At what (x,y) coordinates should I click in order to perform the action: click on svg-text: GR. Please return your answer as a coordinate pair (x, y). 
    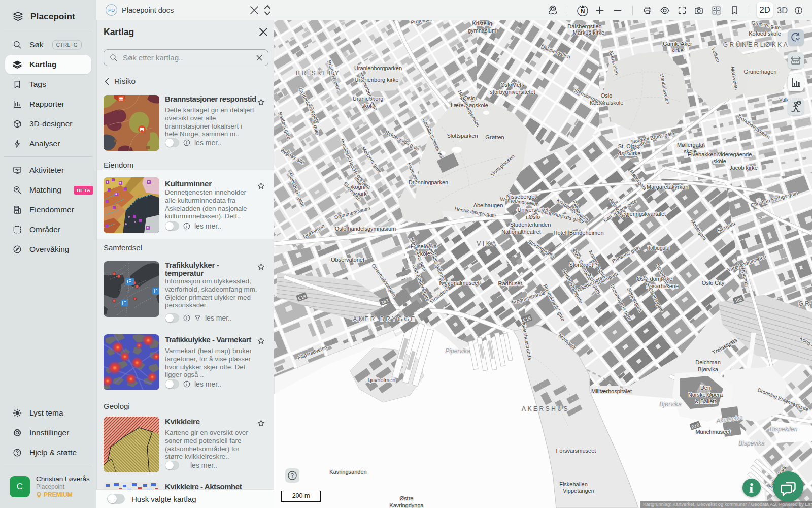
    Looking at the image, I should click on (805, 304).